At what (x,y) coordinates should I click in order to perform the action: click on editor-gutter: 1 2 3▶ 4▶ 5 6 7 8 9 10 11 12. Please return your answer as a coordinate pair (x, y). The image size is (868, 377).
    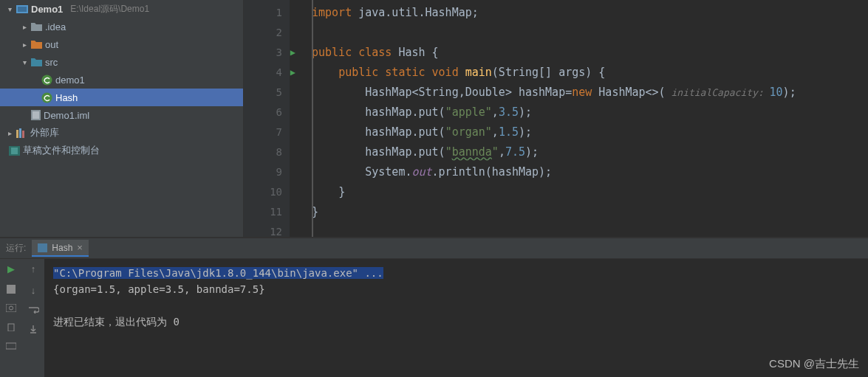
    Looking at the image, I should click on (267, 118).